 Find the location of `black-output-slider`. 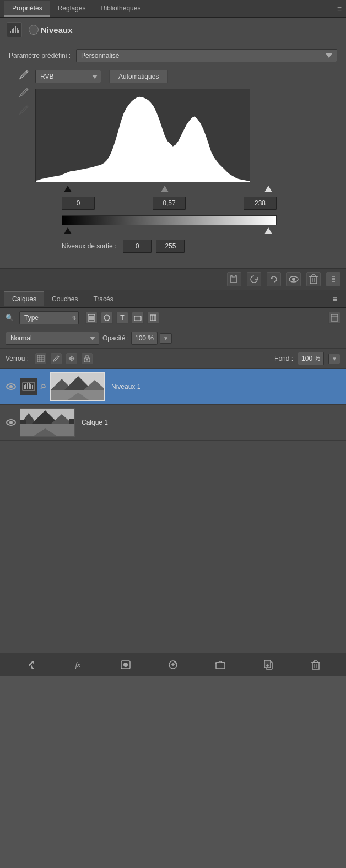

black-output-slider is located at coordinates (68, 231).